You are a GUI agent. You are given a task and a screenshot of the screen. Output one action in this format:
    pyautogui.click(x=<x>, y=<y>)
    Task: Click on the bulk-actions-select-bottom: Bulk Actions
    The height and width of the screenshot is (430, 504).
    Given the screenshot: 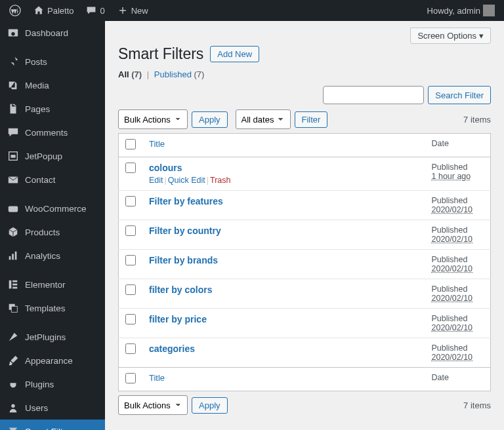 What is the action you would take?
    pyautogui.click(x=153, y=405)
    